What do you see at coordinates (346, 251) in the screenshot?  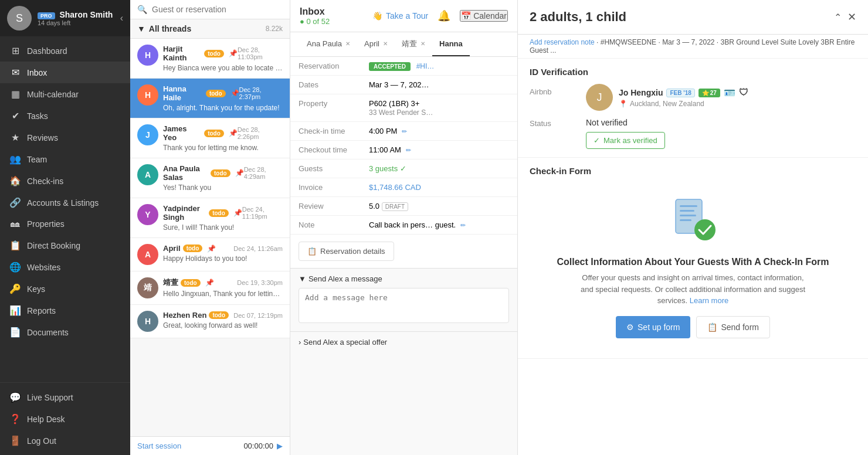 I see `reservation-details-button: 📋 Reservation details` at bounding box center [346, 251].